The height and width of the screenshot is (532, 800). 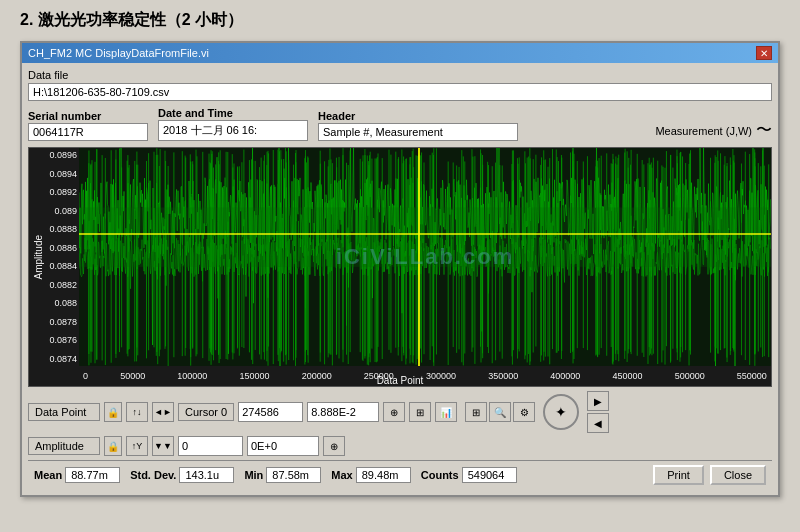 I want to click on amplitude-label: Amplitude, so click(x=64, y=446).